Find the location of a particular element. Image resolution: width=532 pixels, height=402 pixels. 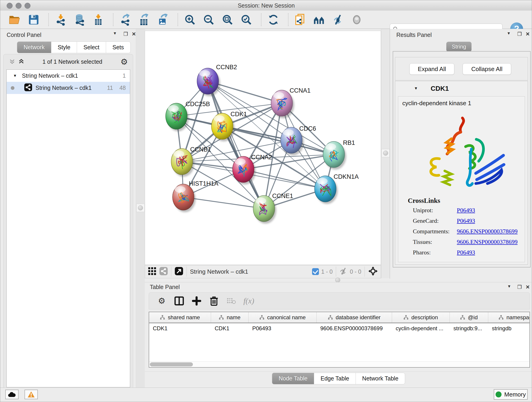

birds-eye-view-icon is located at coordinates (373, 272).